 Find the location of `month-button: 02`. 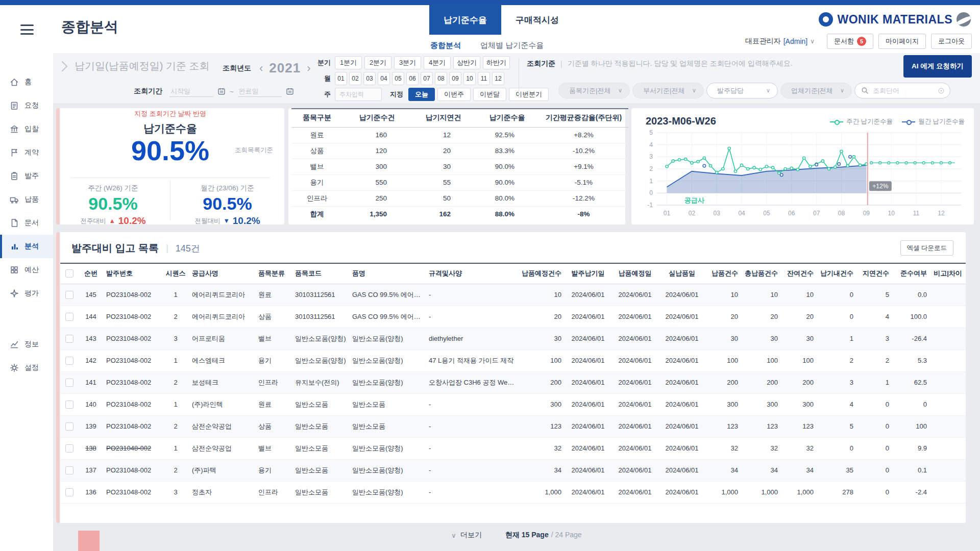

month-button: 02 is located at coordinates (355, 79).